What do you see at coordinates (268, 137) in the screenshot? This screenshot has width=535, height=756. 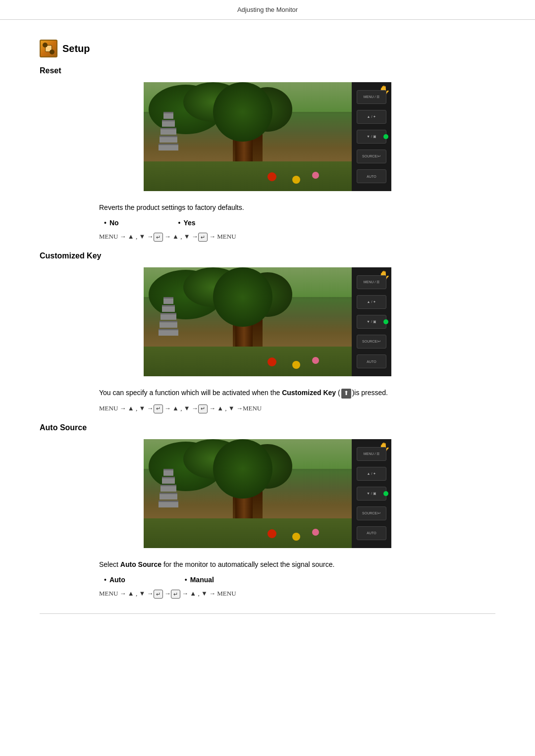 I see `reset-monitor-image: ✋ MENU / ☰ ▲ / ✦ ▼ / ▣ SOURCE/↵` at bounding box center [268, 137].